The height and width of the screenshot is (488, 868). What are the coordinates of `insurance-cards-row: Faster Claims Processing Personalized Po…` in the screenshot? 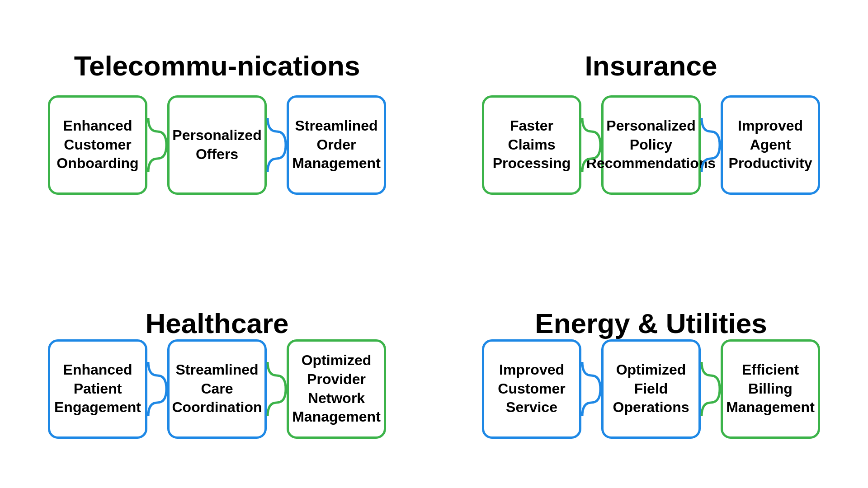 It's located at (651, 145).